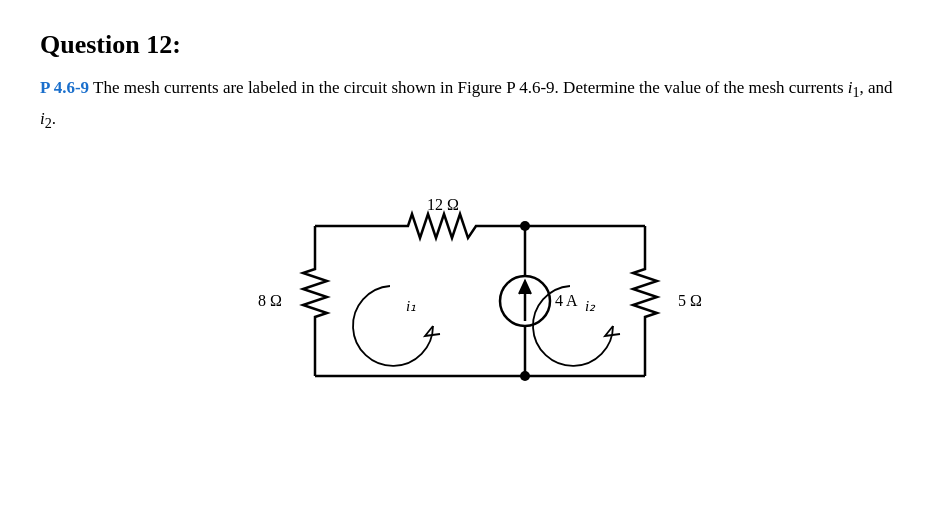  What do you see at coordinates (474, 45) in the screenshot?
I see `question-title: Question 12:` at bounding box center [474, 45].